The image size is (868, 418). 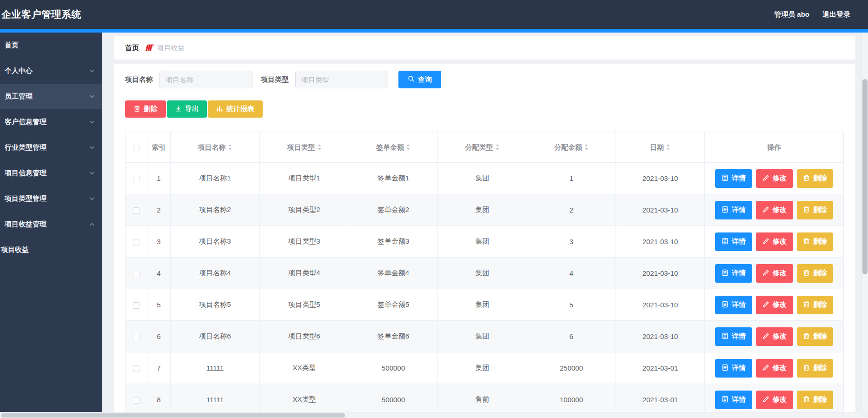 I want to click on pencil-icon, so click(x=766, y=273).